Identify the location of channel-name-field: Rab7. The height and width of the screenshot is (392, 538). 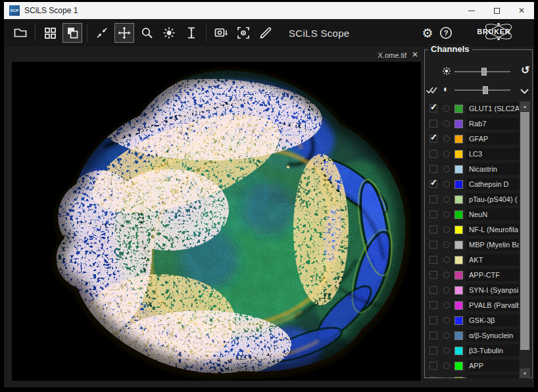
(493, 124).